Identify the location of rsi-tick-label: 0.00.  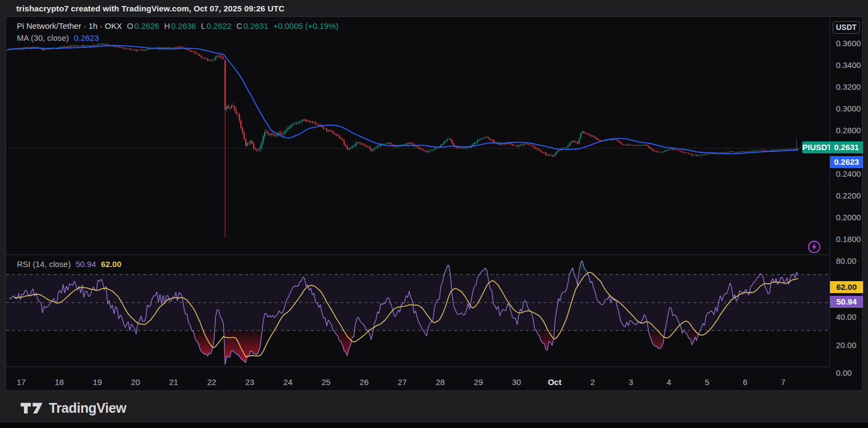
(852, 373).